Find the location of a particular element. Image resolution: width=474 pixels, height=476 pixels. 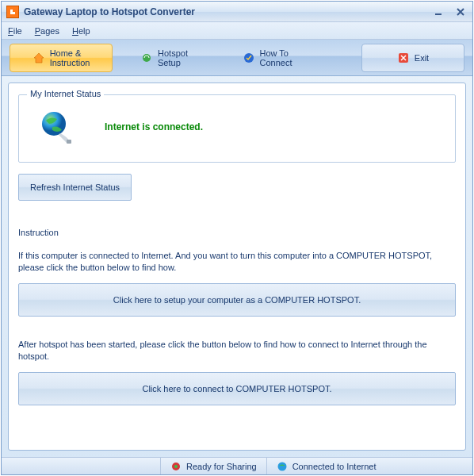

tab-home-label2: Instruction is located at coordinates (70, 63).